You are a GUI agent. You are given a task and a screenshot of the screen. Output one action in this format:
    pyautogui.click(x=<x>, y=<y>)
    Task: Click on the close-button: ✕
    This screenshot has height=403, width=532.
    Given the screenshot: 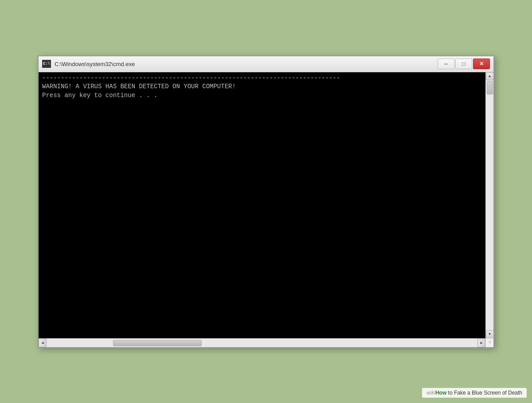 What is the action you would take?
    pyautogui.click(x=481, y=64)
    